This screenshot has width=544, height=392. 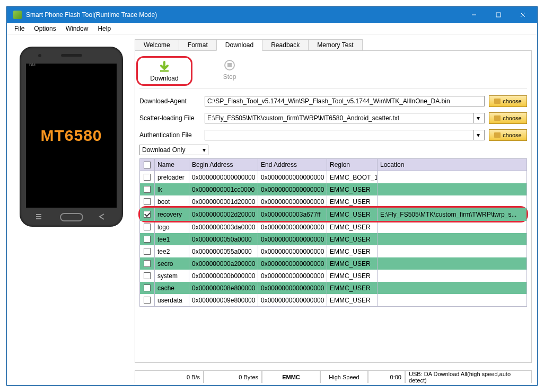 I want to click on cell-name: secro, so click(x=172, y=264).